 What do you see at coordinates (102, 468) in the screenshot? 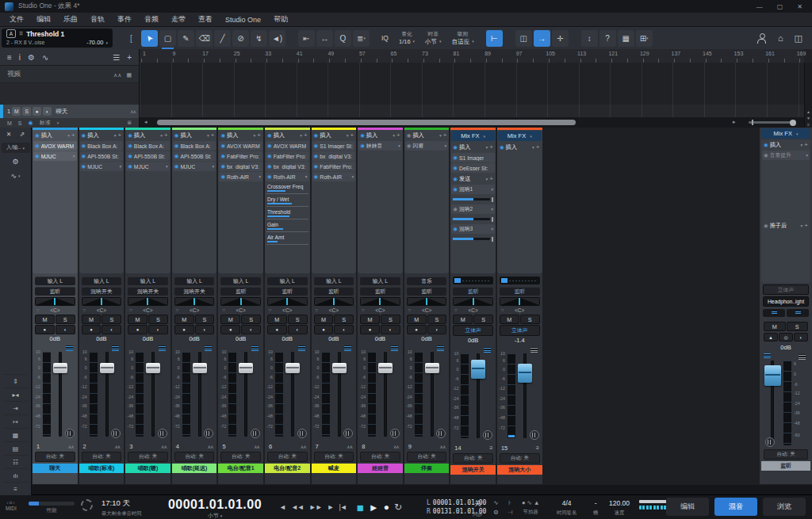
I see `channel-name: 唱歌(标准)` at bounding box center [102, 468].